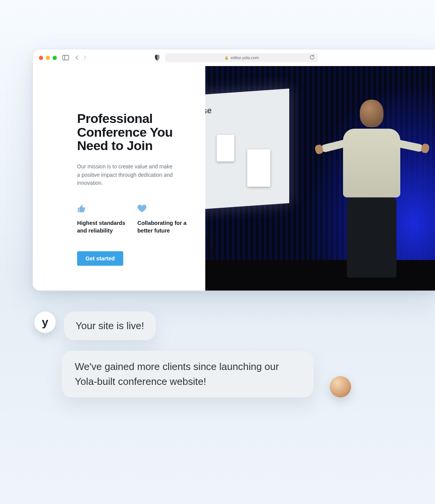 This screenshot has height=504, width=435. What do you see at coordinates (45, 322) in the screenshot?
I see `brand-glyph: y` at bounding box center [45, 322].